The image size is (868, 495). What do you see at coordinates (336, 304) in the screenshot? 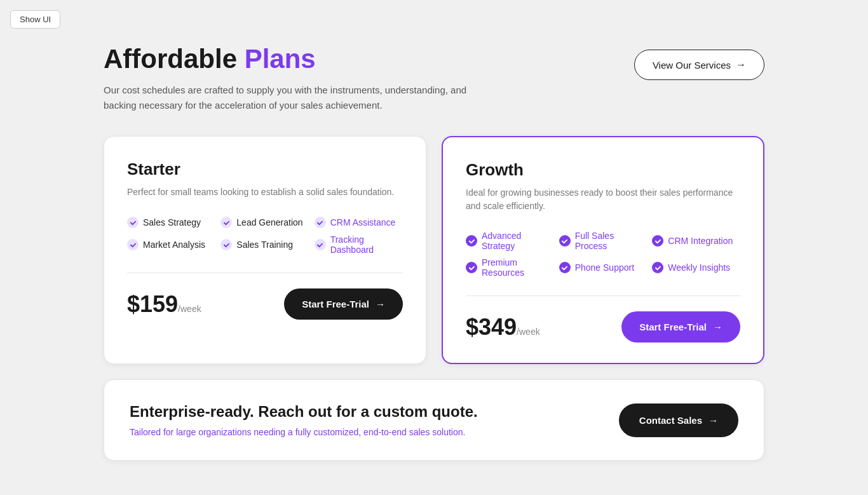
I see `starter-trial-label: Start Free-Trial` at bounding box center [336, 304].